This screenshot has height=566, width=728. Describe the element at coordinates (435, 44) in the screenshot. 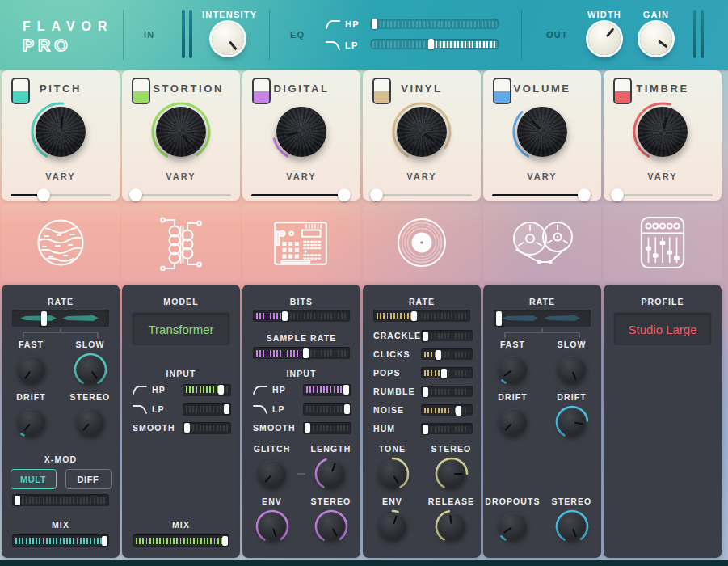

I see `eq-lp-slider` at that location.